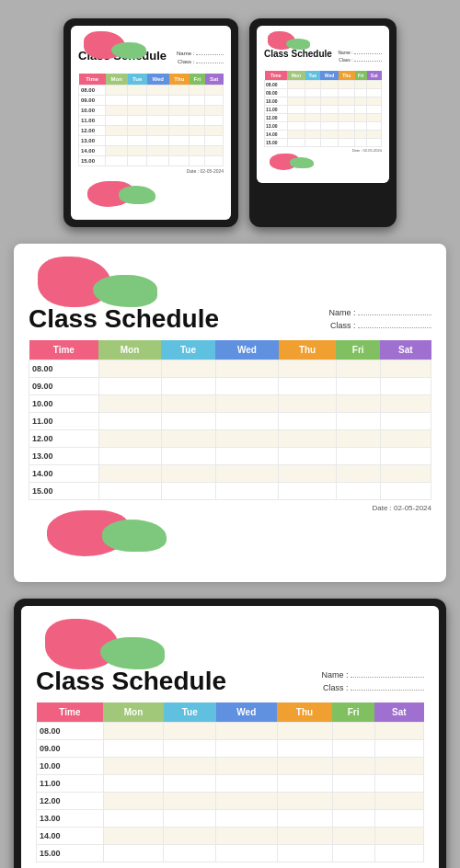 Image resolution: width=460 pixels, height=868 pixels. Describe the element at coordinates (138, 79) in the screenshot. I see `th-tue-1: Tue` at that location.